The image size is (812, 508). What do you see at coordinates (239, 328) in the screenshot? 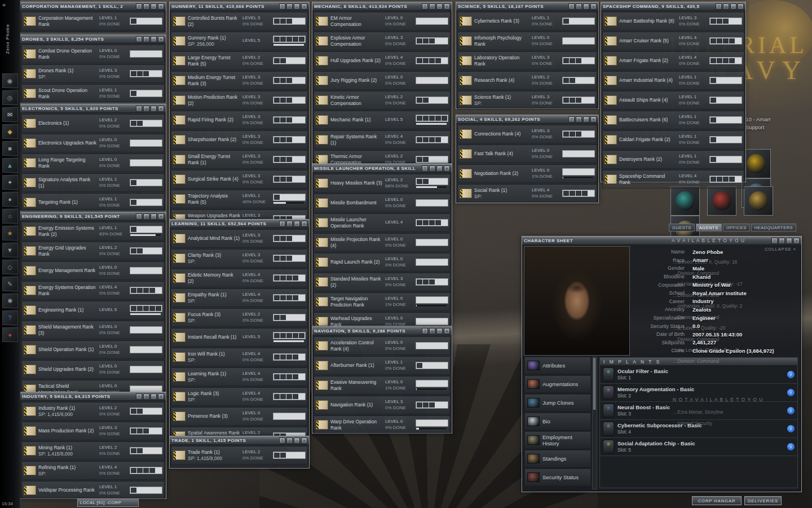
I see `window-learning: LEARNING, 11 SKILLS, 652,564 POINTS?◎–× …` at bounding box center [239, 328].